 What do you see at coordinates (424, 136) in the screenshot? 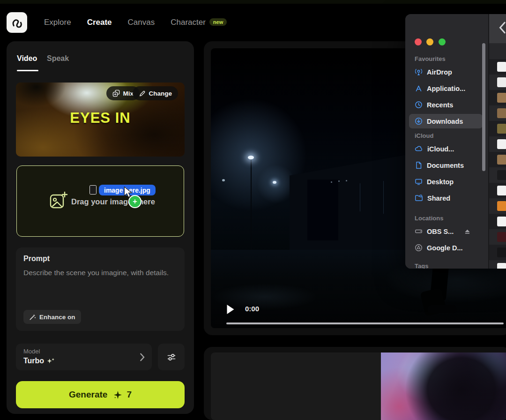
I see `sidebar-section-icloud: iCloud` at bounding box center [424, 136].